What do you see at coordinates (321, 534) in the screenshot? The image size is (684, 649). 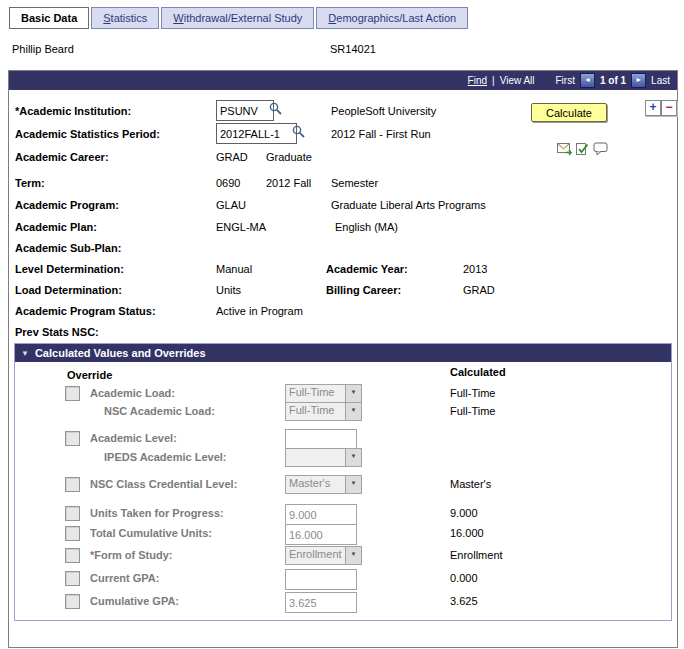 I see `total-cumulative-units-input` at bounding box center [321, 534].